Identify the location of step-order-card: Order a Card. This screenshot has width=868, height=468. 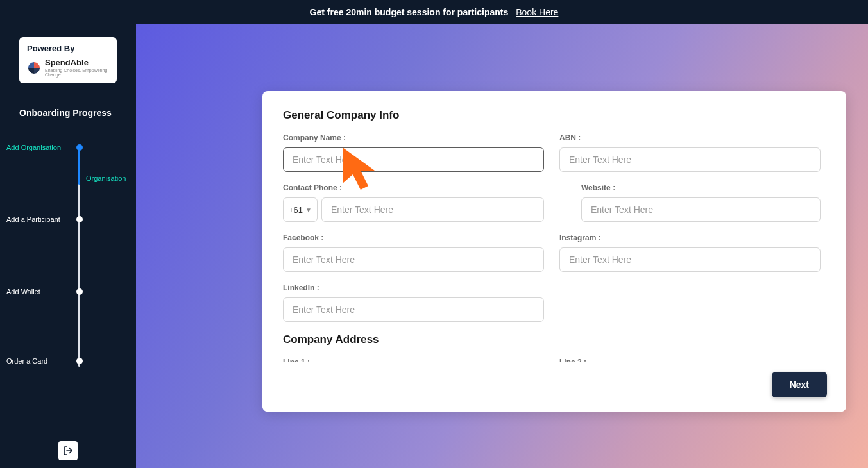
(68, 361).